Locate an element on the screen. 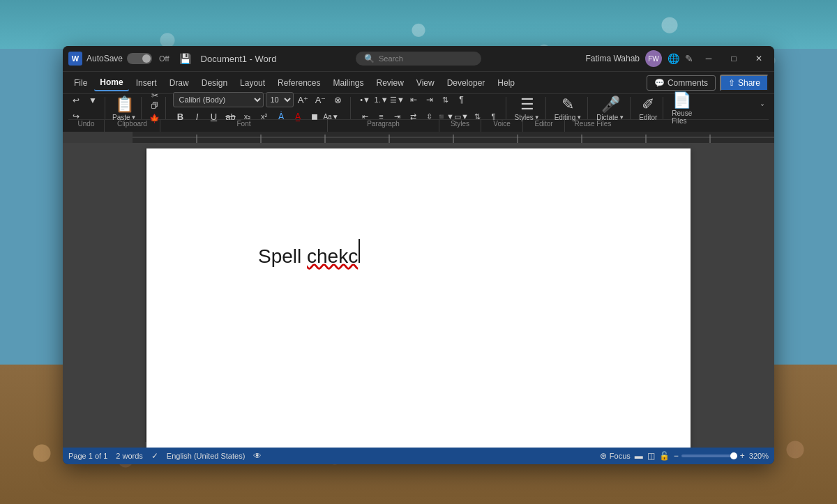 This screenshot has width=837, height=504. decrease-font-button: A⁻ is located at coordinates (321, 100).